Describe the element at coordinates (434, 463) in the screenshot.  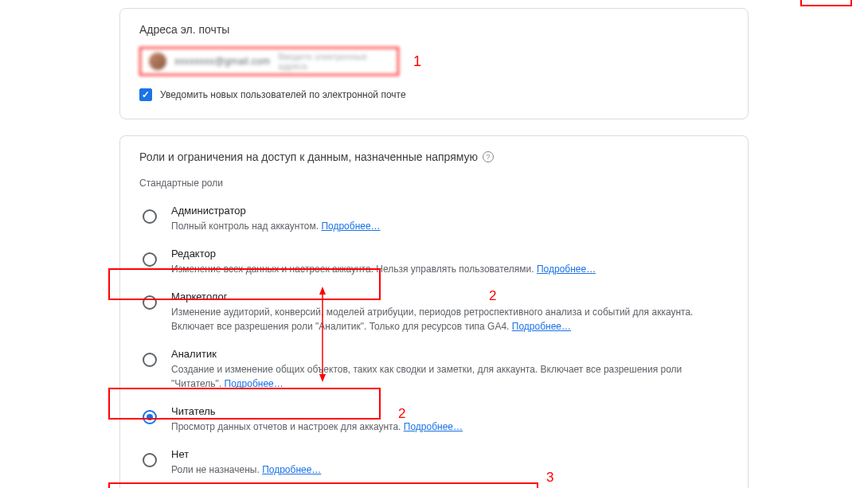
I see `role-item-5: НетРоли не назначены. Подробнее…` at that location.